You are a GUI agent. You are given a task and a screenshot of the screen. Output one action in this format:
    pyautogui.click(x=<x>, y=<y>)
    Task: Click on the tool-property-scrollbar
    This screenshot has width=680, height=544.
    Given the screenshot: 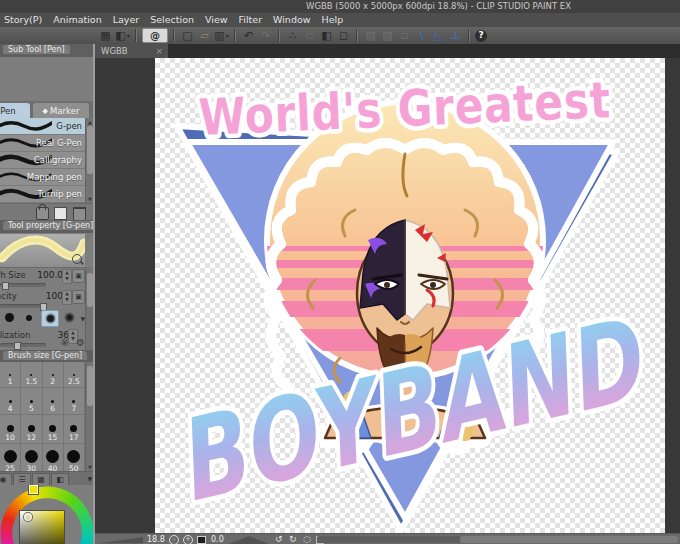 What is the action you would take?
    pyautogui.click(x=89, y=308)
    